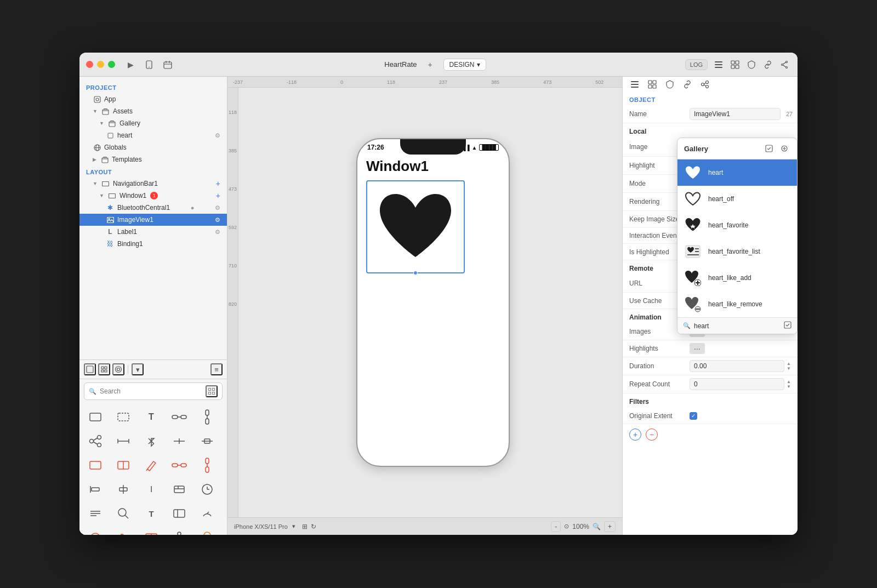 This screenshot has height=588, width=877. Describe the element at coordinates (218, 196) in the screenshot. I see `window1-add-icon: +` at that location.